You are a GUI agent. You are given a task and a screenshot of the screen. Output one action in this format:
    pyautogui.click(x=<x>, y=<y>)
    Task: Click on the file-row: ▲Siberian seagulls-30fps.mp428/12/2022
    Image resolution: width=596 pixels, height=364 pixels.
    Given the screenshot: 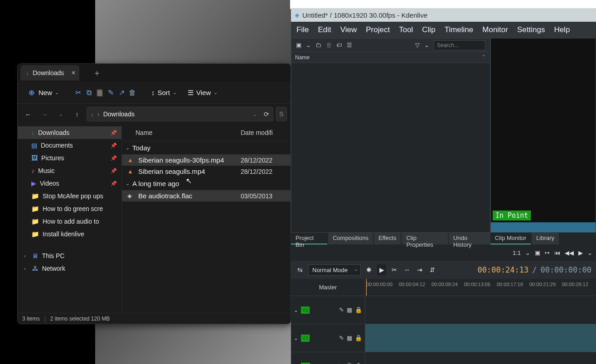 What is the action you would take?
    pyautogui.click(x=206, y=160)
    